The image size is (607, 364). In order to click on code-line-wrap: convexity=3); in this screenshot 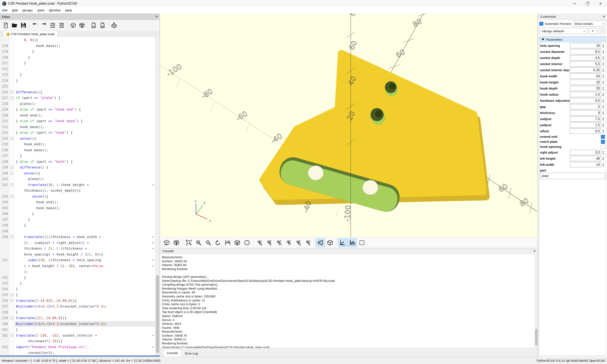, I will do `click(78, 353)`.